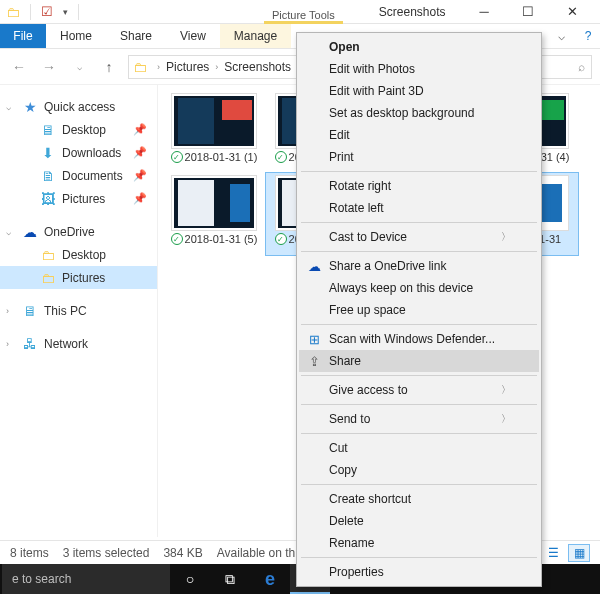  I want to click on help-icon: ?, so click(588, 36).